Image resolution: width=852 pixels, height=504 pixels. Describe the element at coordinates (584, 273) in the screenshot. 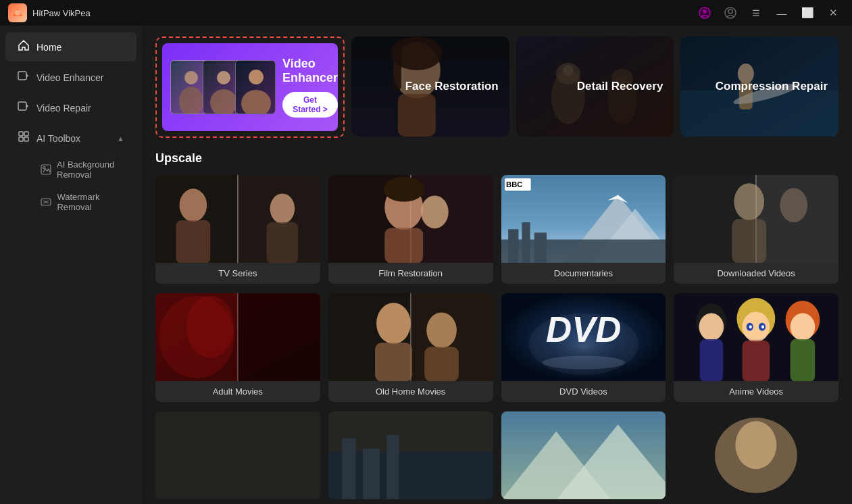

I see `documentaries-label: Documentaries` at that location.